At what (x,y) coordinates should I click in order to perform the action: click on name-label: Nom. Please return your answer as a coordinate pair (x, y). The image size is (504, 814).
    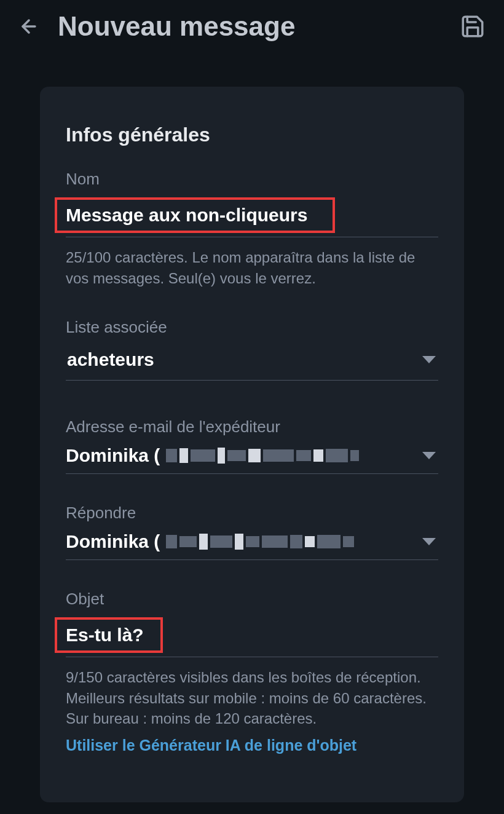
    Looking at the image, I should click on (252, 180).